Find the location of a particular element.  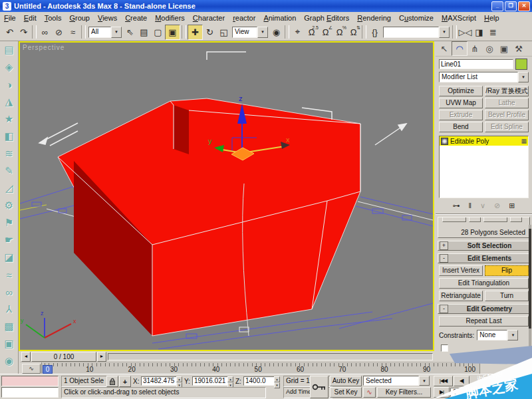

spinner-top-icon: ◮ is located at coordinates (9, 102).